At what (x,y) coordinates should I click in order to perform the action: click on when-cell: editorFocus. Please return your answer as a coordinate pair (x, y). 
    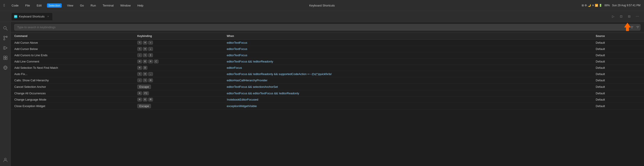
    Looking at the image, I should click on (411, 68).